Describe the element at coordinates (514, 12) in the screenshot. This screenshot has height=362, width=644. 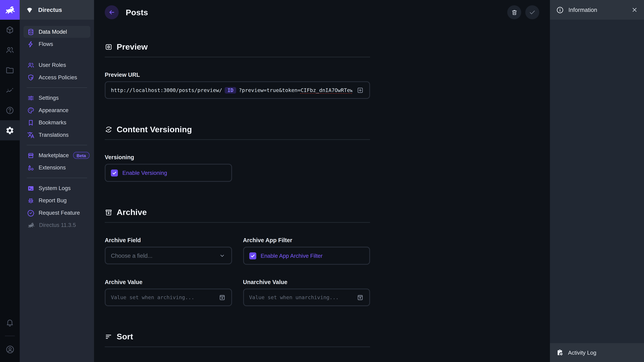
I see `trash-icon` at that location.